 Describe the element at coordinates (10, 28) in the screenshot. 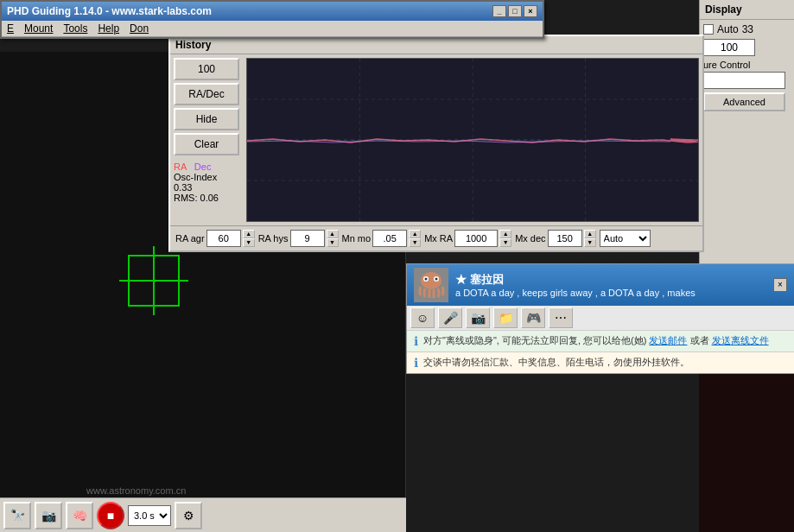

I see `menu-e: E` at that location.